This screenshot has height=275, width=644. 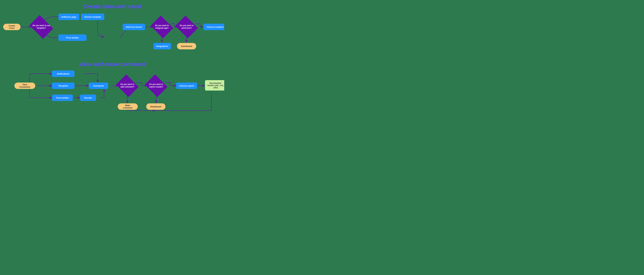 I want to click on section1-title: Create form and send, so click(x=112, y=7).